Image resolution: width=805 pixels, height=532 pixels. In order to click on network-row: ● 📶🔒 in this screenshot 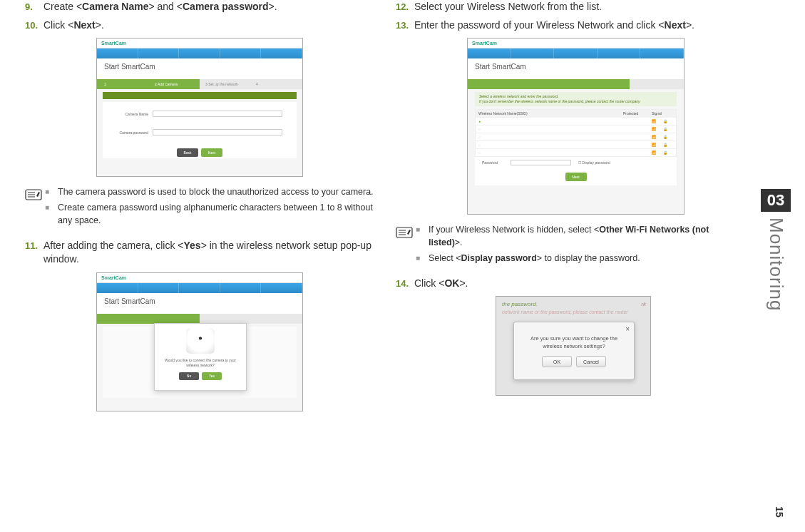, I will do `click(576, 121)`.